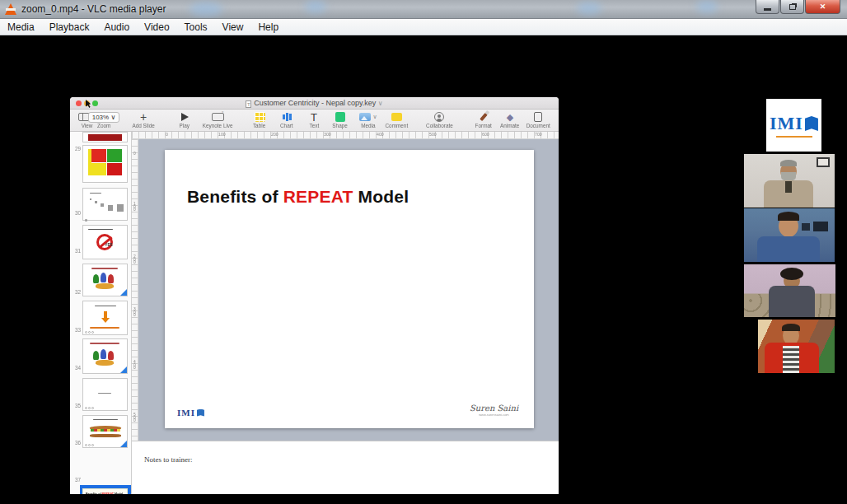  What do you see at coordinates (822, 7) in the screenshot?
I see `close-button: ✕` at bounding box center [822, 7].